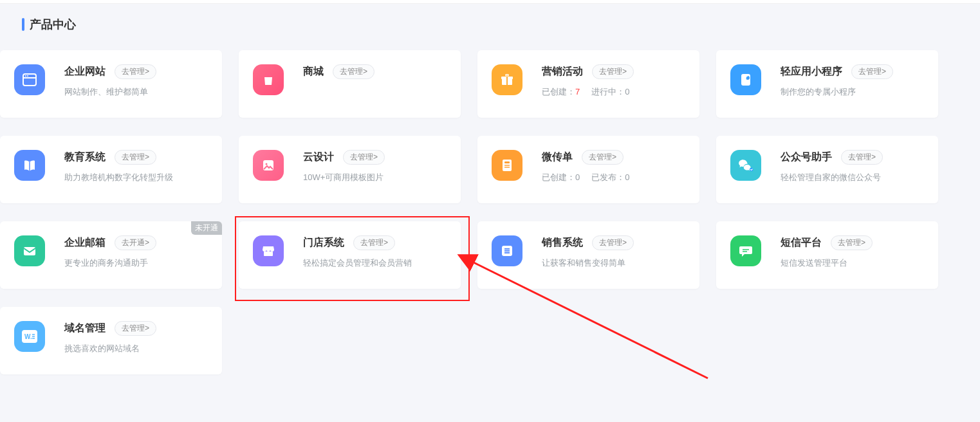  Describe the element at coordinates (562, 72) in the screenshot. I see `card-title: 营销活动` at that location.